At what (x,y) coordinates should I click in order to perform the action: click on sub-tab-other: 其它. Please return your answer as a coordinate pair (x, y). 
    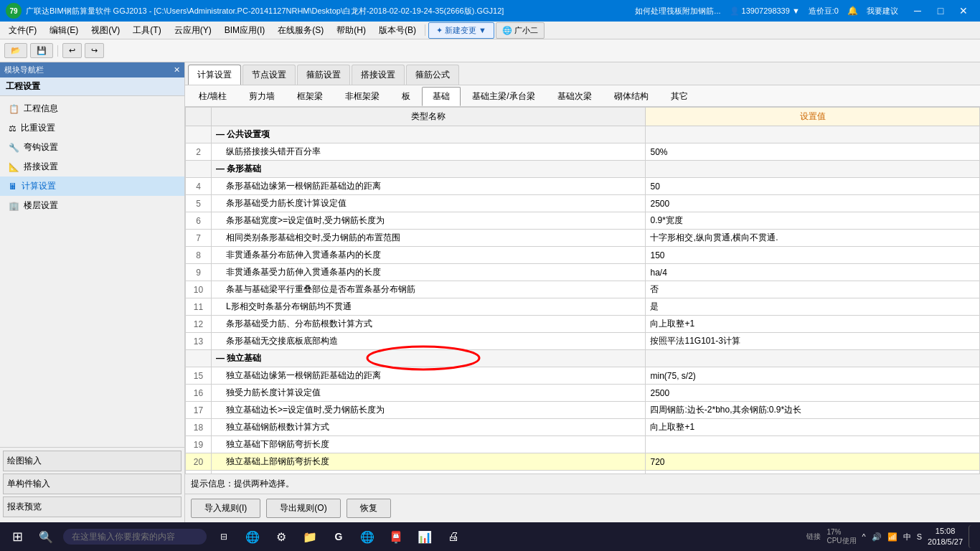
    Looking at the image, I should click on (679, 96).